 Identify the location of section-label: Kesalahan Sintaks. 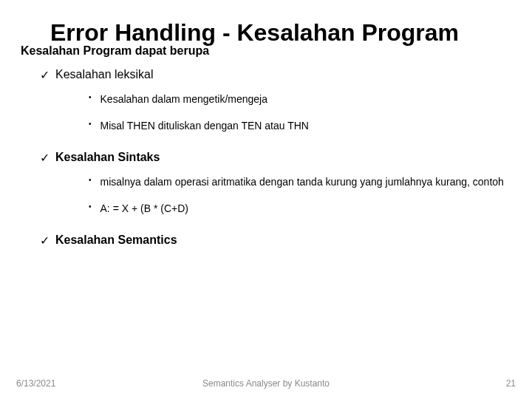
(108, 157).